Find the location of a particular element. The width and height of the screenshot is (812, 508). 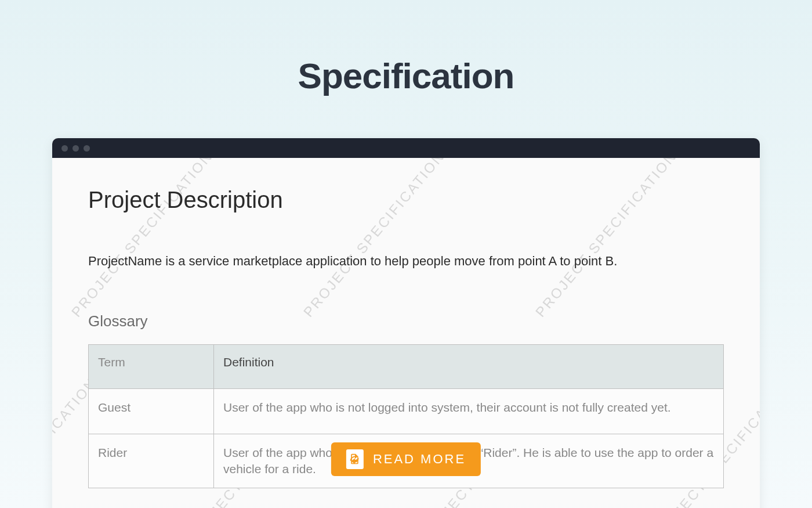

term-cell: Guest is located at coordinates (151, 411).